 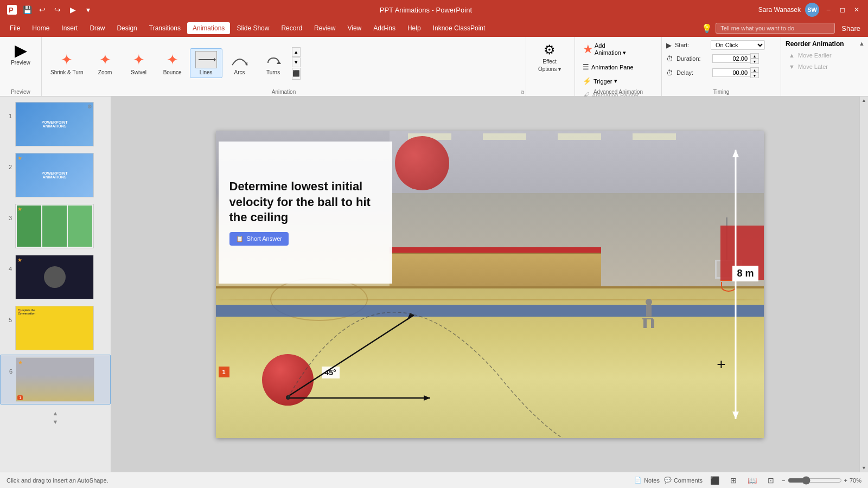 What do you see at coordinates (165, 28) in the screenshot?
I see `menu-transitions: Transitions` at bounding box center [165, 28].